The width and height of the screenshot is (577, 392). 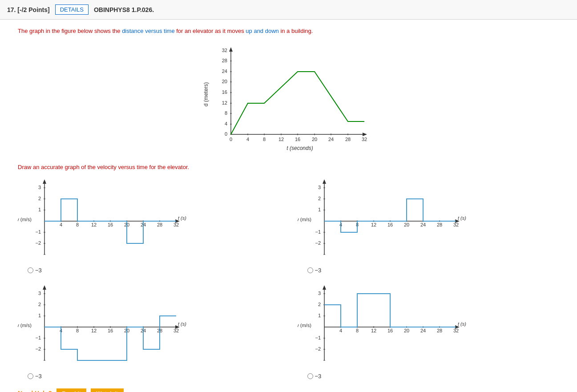 What do you see at coordinates (390, 311) in the screenshot?
I see `vgraph-br-line` at bounding box center [390, 311].